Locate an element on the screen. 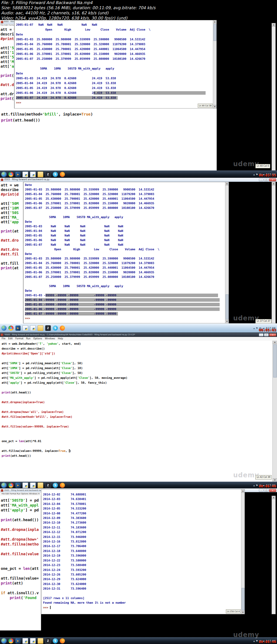 This screenshot has width=277, height=644. python-shell-window: 2005-01-07 NaN NaN NaN NaN NaN Open High… is located at coordinates (116, 64).